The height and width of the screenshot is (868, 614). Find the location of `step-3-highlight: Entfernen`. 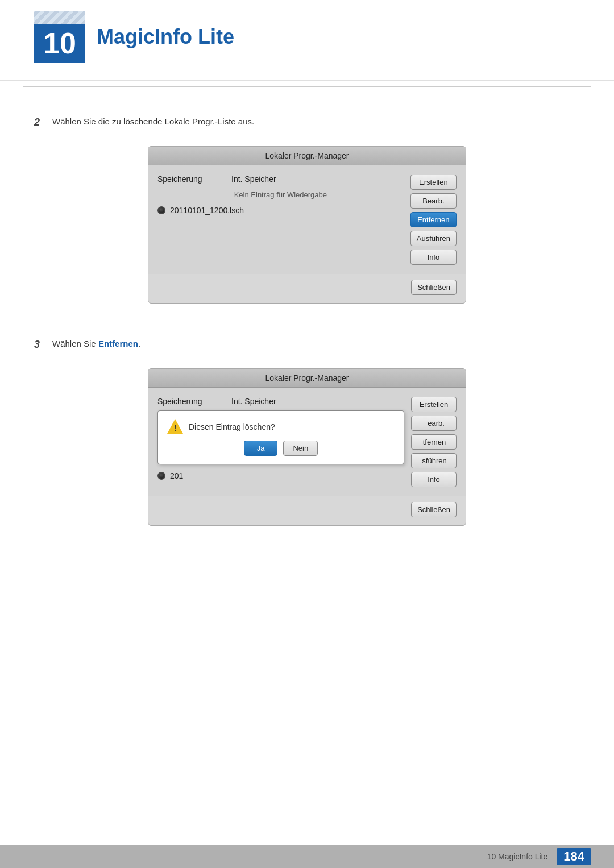

step-3-highlight: Entfernen is located at coordinates (118, 343).